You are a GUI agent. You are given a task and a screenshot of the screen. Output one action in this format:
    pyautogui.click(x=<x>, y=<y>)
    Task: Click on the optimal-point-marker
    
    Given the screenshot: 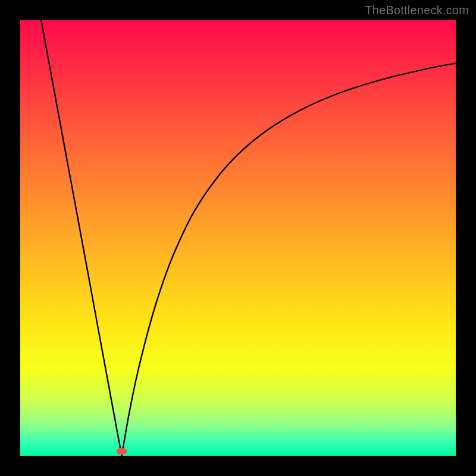 What is the action you would take?
    pyautogui.click(x=122, y=452)
    